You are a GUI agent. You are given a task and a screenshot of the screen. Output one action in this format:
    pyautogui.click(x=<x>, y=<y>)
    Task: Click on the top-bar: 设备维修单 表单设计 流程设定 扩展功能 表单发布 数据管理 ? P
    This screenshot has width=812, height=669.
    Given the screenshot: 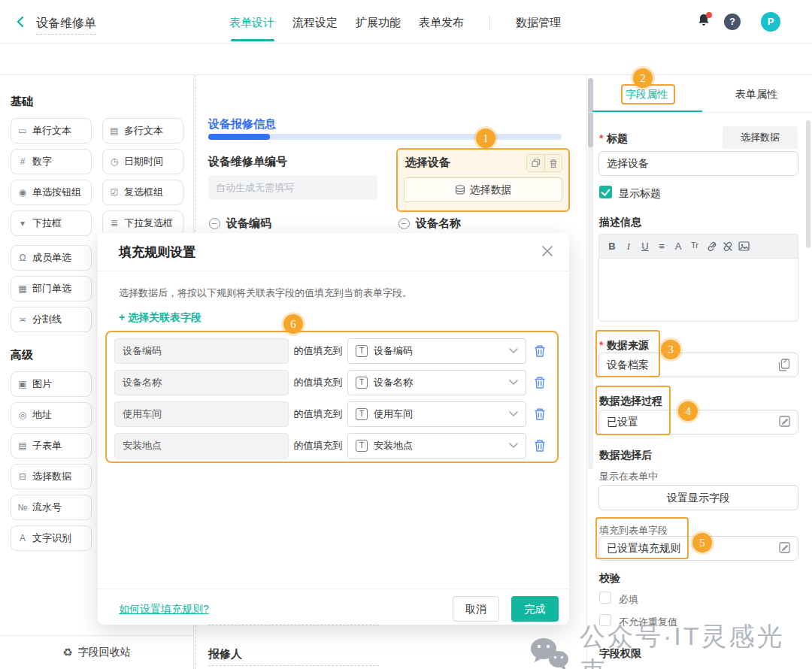 What is the action you would take?
    pyautogui.click(x=406, y=22)
    